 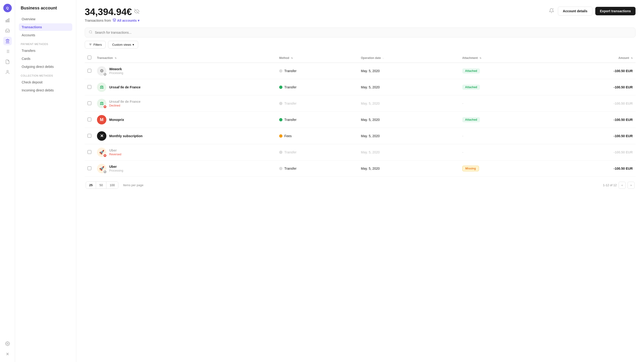 I want to click on inbox-icon, so click(x=8, y=31).